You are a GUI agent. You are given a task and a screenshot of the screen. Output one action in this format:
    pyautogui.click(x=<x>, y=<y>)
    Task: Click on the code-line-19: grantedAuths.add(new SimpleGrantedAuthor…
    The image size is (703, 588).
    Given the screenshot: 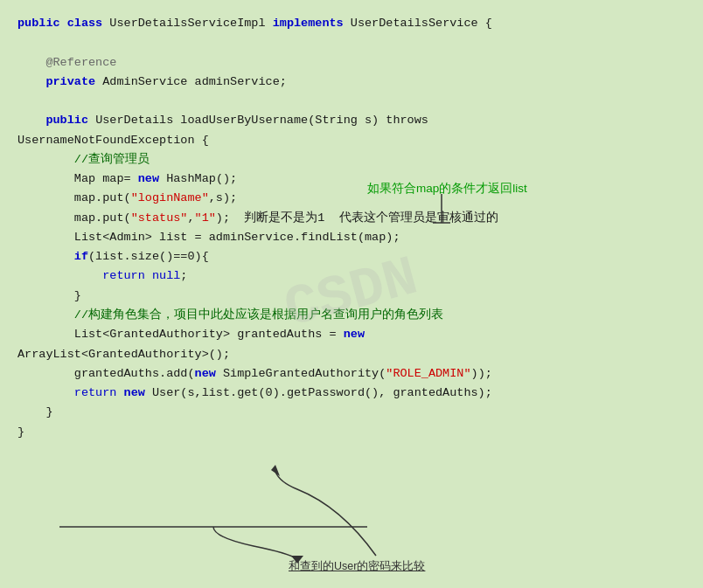 What is the action you would take?
    pyautogui.click(x=352, y=374)
    